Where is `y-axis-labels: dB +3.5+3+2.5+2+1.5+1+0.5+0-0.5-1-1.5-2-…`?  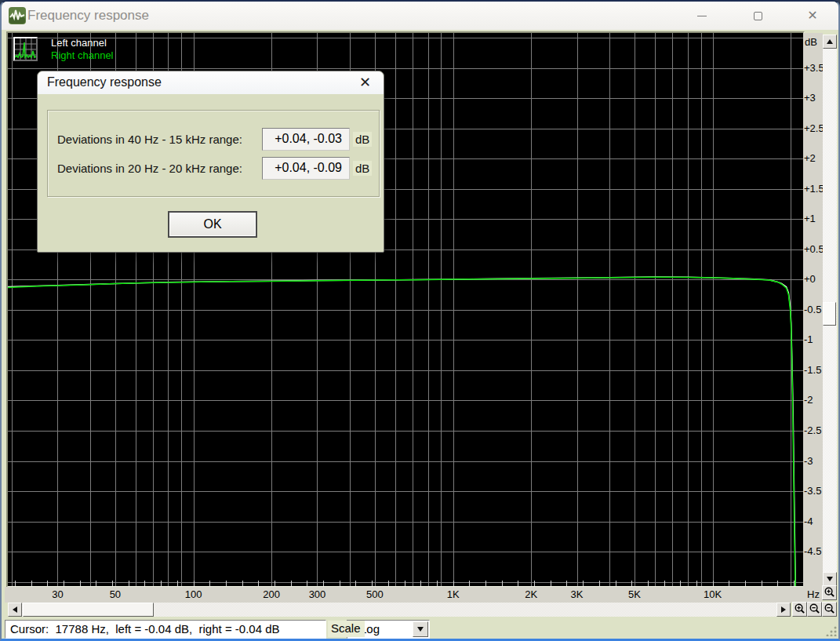 y-axis-labels: dB +3.5+3+2.5+2+1.5+1+0.5+0-0.5-1-1.5-2-… is located at coordinates (813, 310).